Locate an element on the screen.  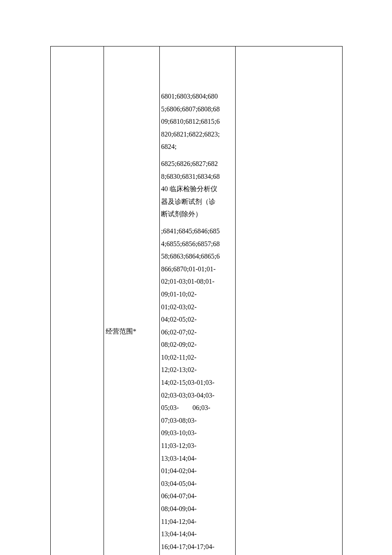
scope-line: 4;6855;6856;6857;68 is located at coordinates (198, 244).